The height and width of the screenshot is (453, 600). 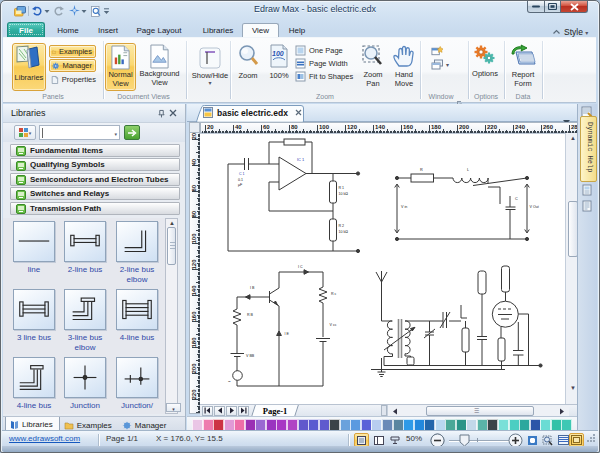 What do you see at coordinates (404, 207) in the screenshot?
I see `svg-text: V in` at bounding box center [404, 207].